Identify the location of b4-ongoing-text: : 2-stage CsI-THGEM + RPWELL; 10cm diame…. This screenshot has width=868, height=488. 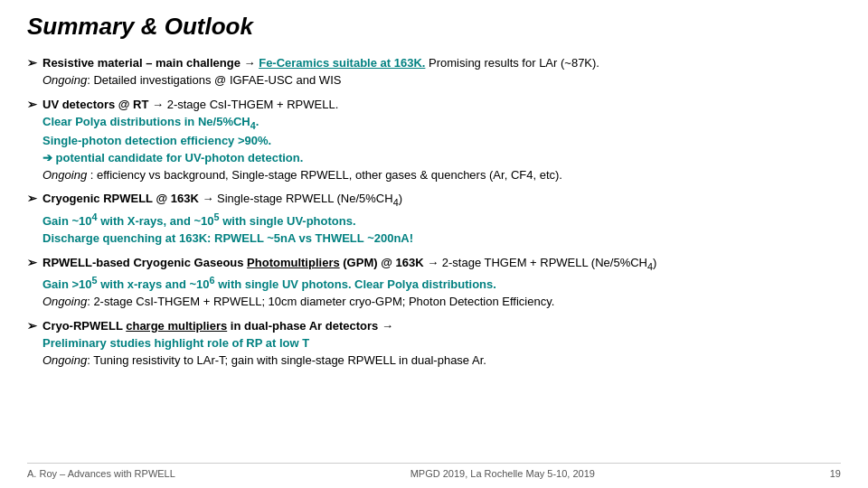
(320, 302).